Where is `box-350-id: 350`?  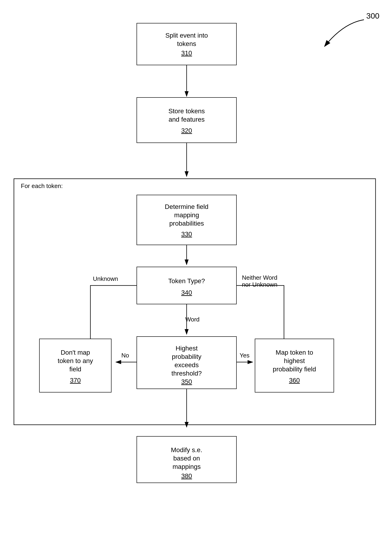
box-350-id: 350 is located at coordinates (187, 382).